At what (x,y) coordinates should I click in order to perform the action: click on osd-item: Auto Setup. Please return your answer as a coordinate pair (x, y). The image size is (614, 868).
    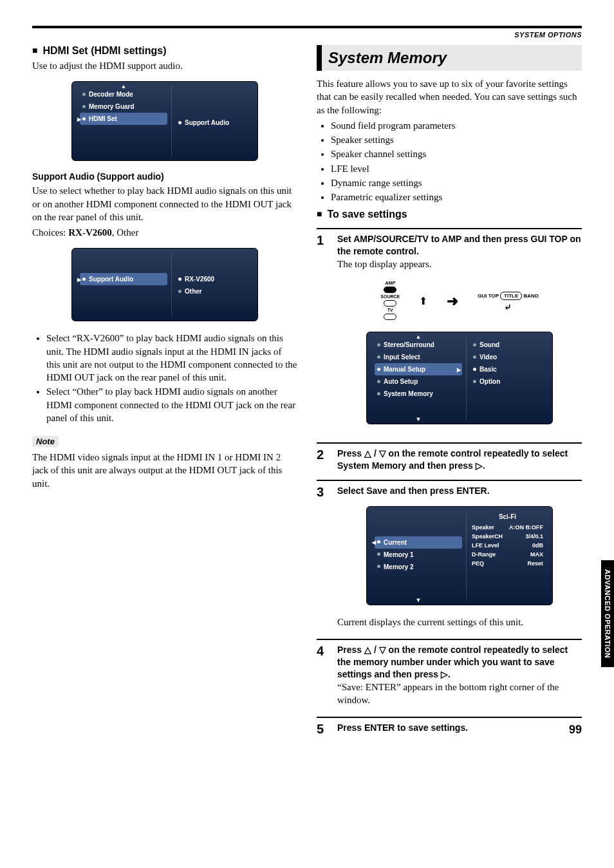
    Looking at the image, I should click on (418, 381).